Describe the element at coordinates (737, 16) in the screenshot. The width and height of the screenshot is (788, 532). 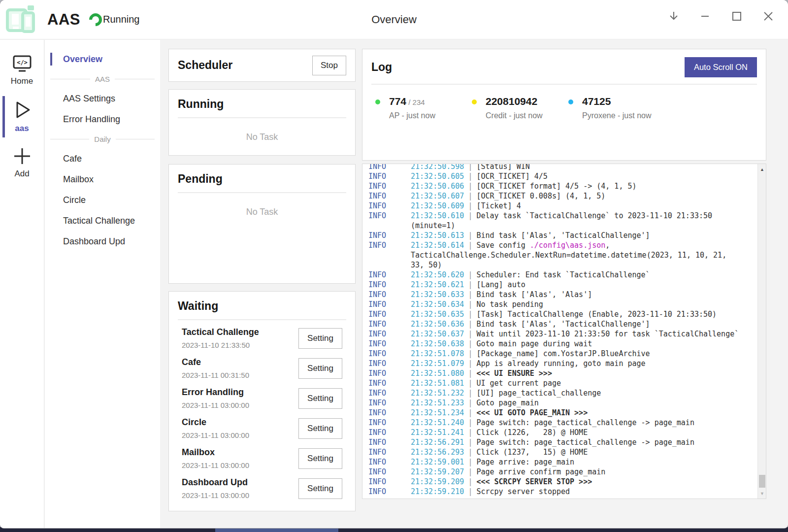
I see `maximize-button` at that location.